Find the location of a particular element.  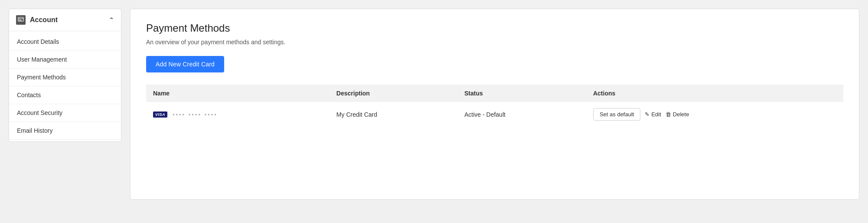

card-number-masked: •••• •••• •••• is located at coordinates (195, 115).